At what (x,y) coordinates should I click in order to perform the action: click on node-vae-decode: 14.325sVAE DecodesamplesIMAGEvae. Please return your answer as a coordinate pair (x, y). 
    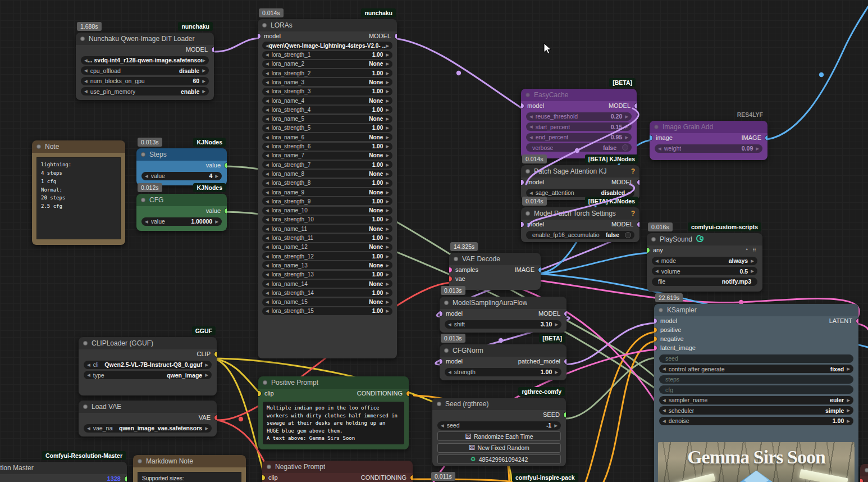
    Looking at the image, I should click on (495, 271).